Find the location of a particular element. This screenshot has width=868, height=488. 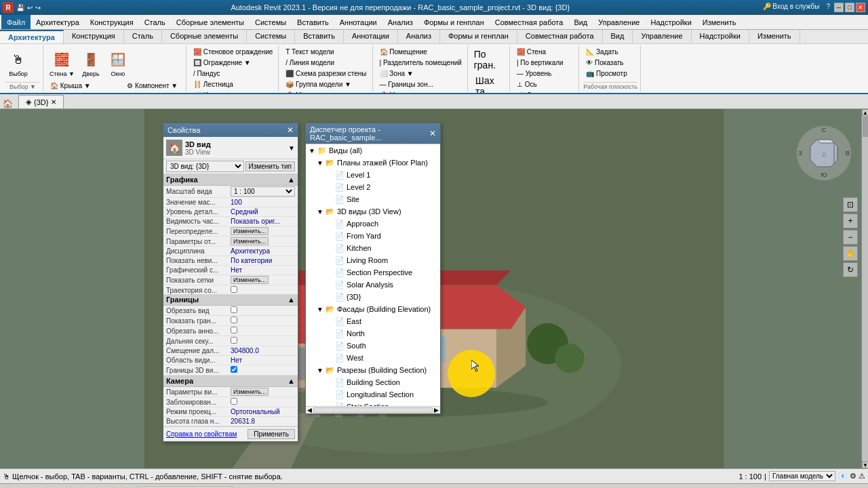

zoom-in-btn: + is located at coordinates (850, 221).